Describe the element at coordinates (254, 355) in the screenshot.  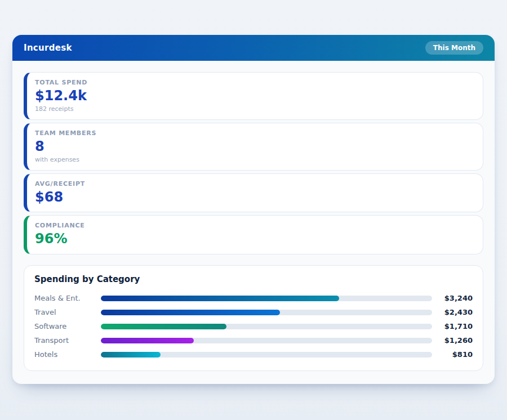
I see `bar-row-hotels: Hotels $810` at that location.